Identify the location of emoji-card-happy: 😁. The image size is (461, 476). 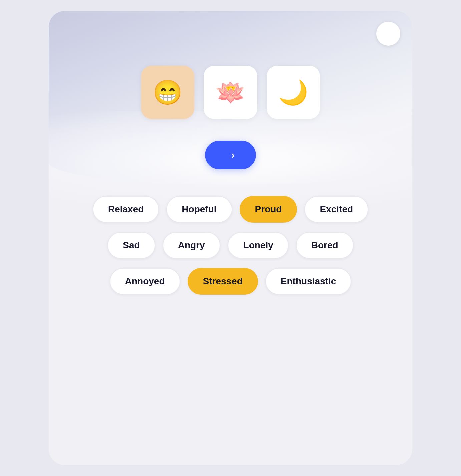
(168, 92).